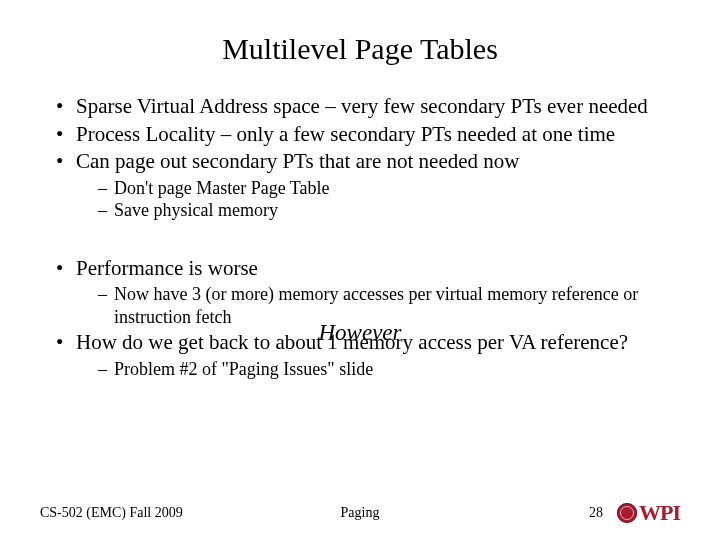 This screenshot has width=720, height=540. Describe the element at coordinates (368, 135) in the screenshot. I see `bullet-item: Process Locality – only a few secondary …` at that location.